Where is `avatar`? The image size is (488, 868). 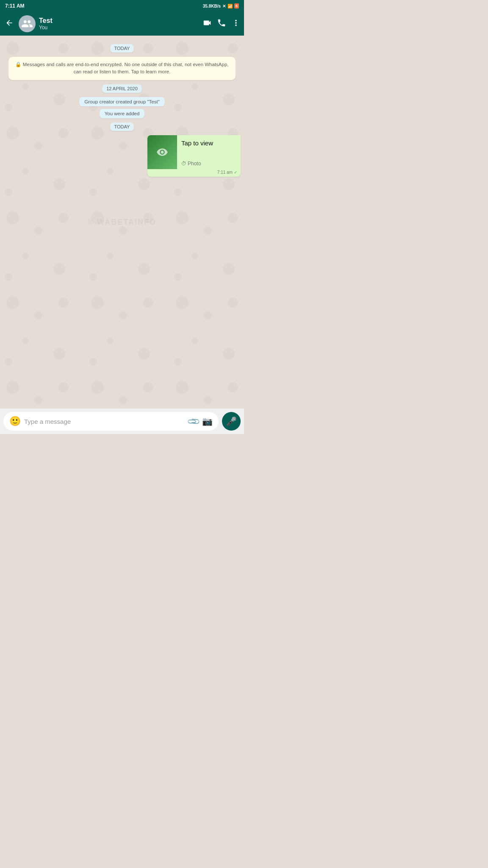 avatar is located at coordinates (27, 24).